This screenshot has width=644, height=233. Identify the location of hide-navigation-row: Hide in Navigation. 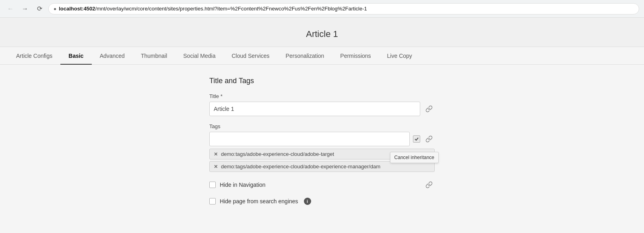
(237, 185).